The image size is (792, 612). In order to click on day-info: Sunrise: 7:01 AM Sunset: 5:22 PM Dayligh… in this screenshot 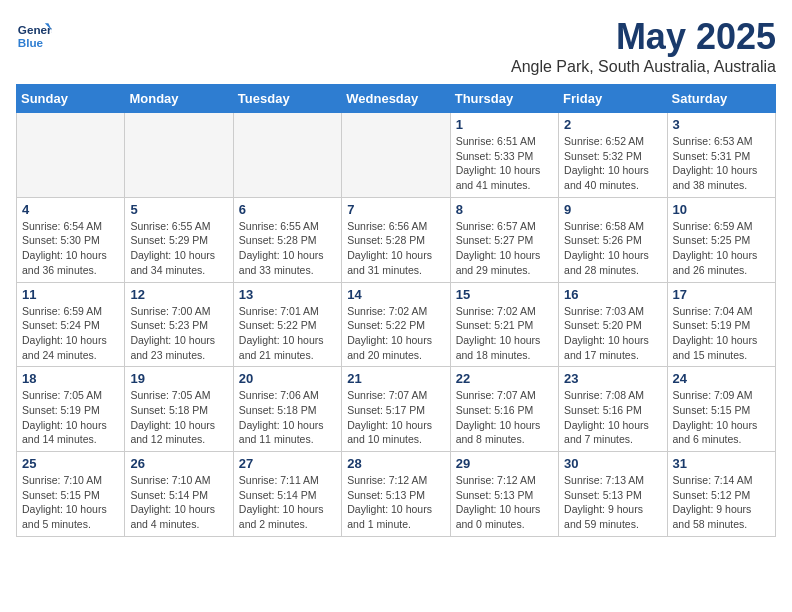, I will do `click(288, 334)`.